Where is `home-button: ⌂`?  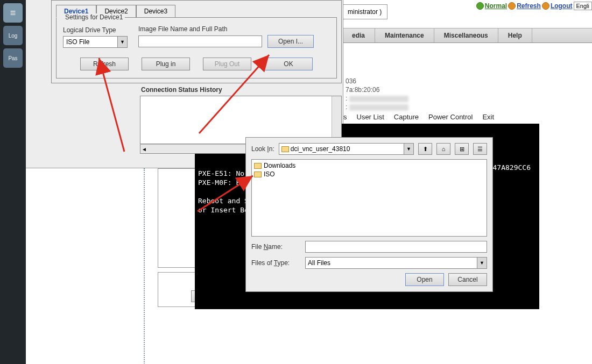 home-button: ⌂ is located at coordinates (443, 149).